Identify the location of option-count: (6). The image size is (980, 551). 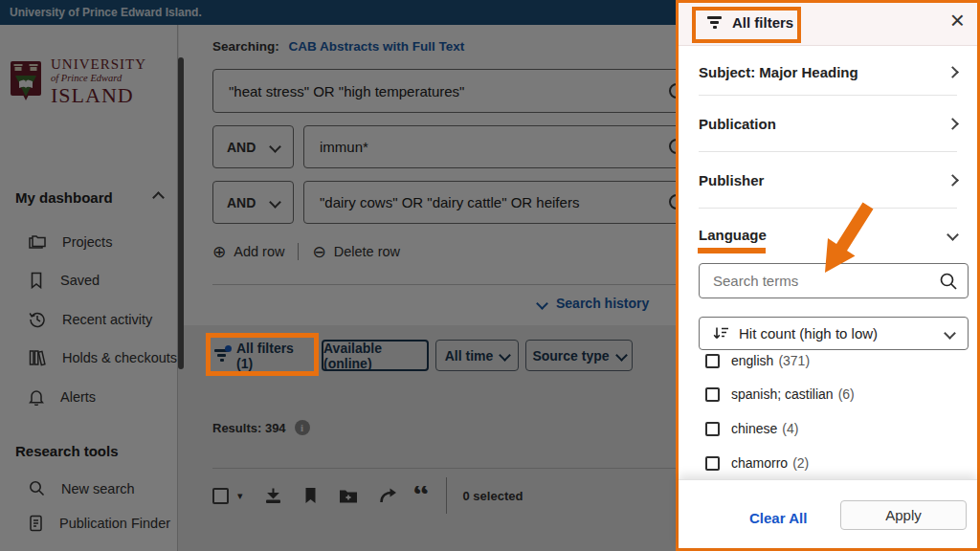
(846, 394).